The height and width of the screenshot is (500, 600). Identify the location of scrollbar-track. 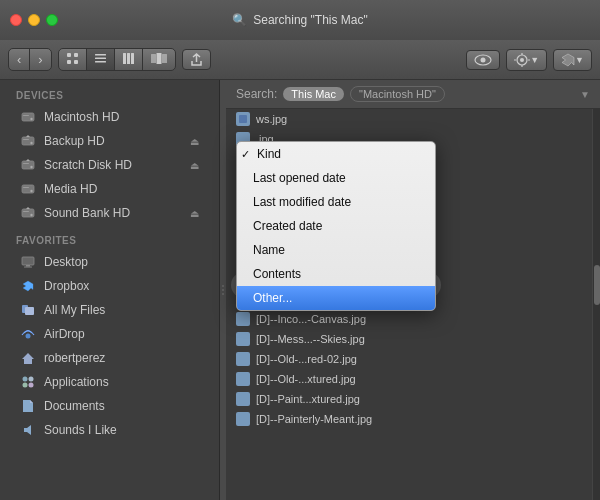
(596, 304).